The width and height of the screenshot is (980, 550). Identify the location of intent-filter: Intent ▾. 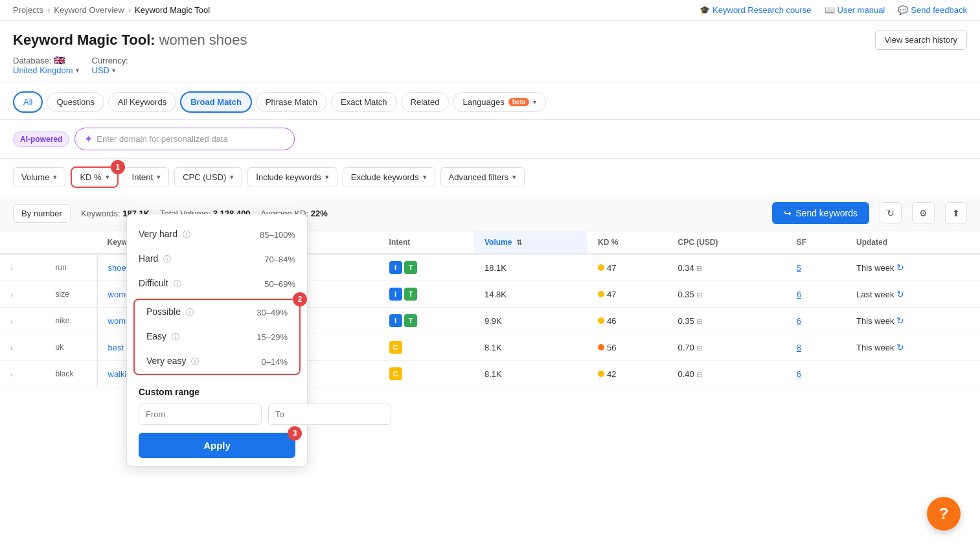
(146, 178).